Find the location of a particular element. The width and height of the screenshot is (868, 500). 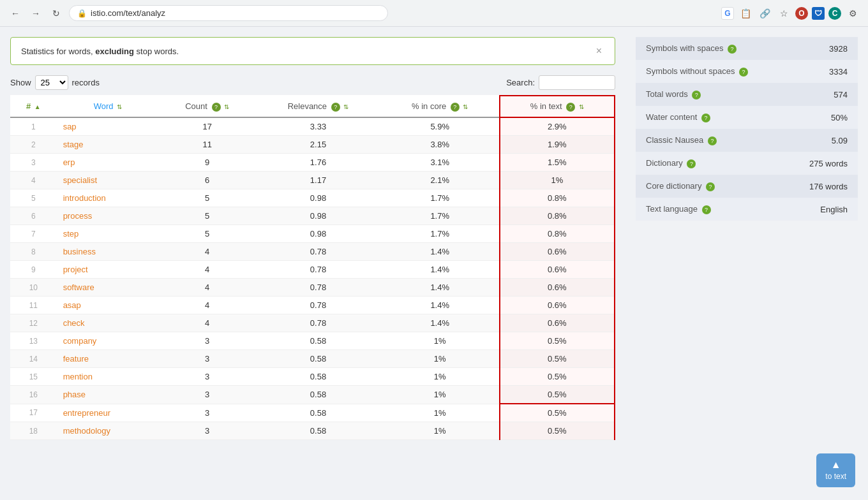

stats-value: 574 is located at coordinates (822, 94).